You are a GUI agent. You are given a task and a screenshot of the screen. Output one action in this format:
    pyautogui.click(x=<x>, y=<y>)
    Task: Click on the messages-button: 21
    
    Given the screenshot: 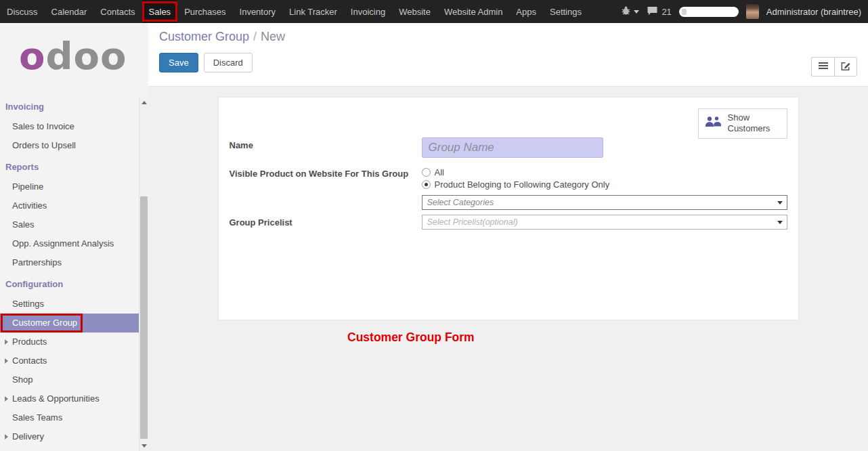 What is the action you would take?
    pyautogui.click(x=659, y=12)
    